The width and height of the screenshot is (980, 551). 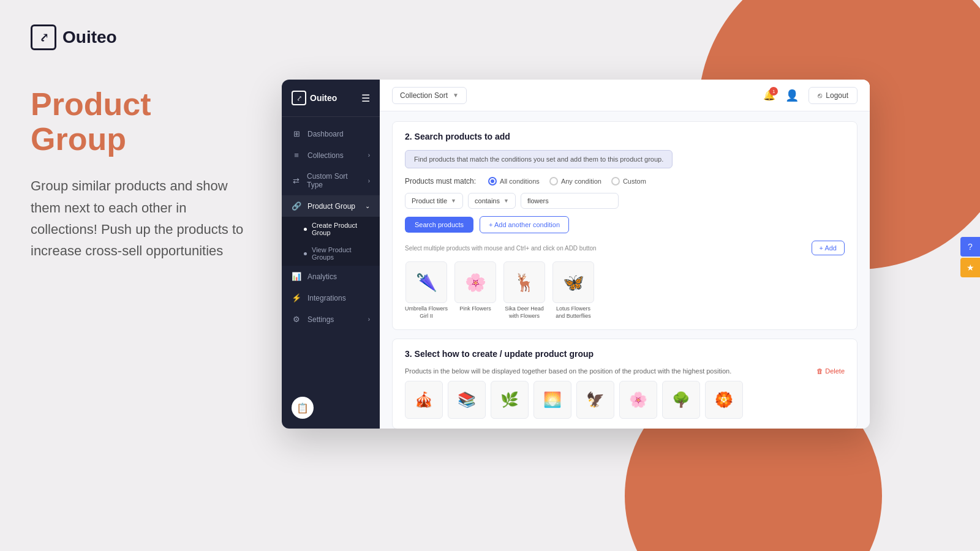 I want to click on sidebar-logo-icon: ⤤, so click(x=299, y=98).